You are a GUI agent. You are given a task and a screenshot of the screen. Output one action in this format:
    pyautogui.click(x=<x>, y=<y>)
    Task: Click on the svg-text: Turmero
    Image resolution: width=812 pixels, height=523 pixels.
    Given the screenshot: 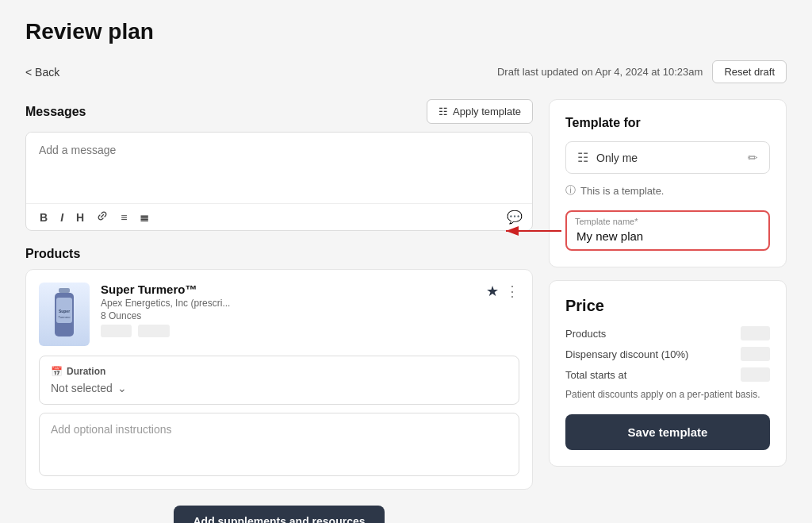 What is the action you would take?
    pyautogui.click(x=65, y=317)
    